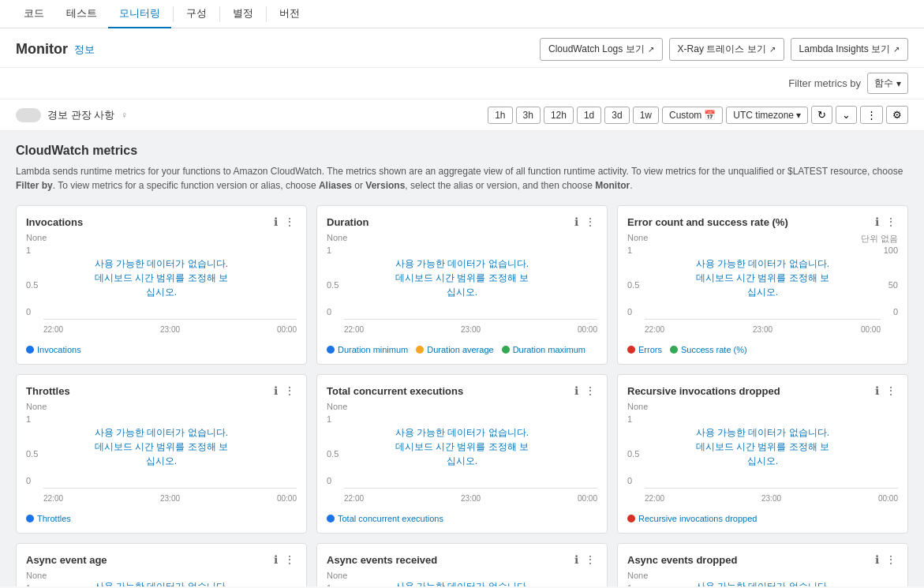 The width and height of the screenshot is (924, 588). Describe the element at coordinates (645, 350) in the screenshot. I see `legend-errors: Errors` at that location.